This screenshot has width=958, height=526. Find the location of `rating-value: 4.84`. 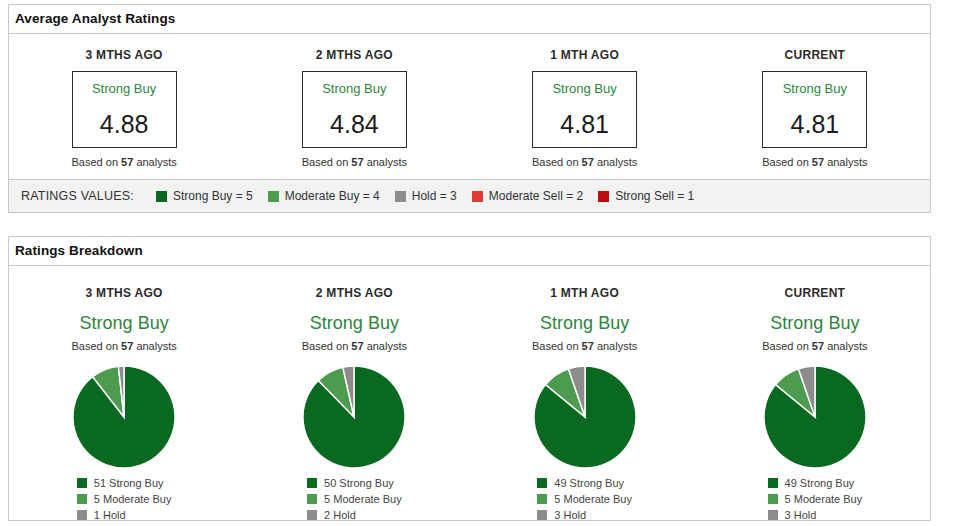

rating-value: 4.84 is located at coordinates (354, 124).